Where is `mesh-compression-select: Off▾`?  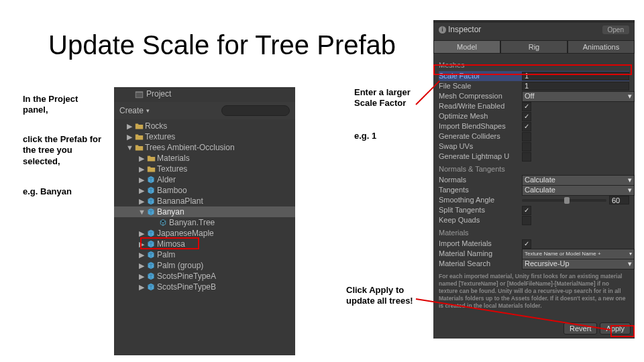 mesh-compression-select: Off▾ is located at coordinates (578, 97).